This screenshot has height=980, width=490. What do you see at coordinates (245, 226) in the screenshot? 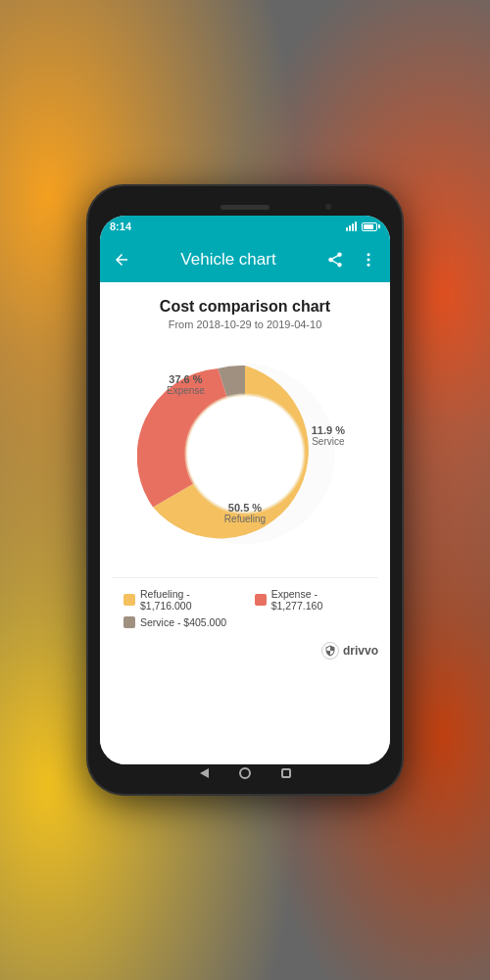
I see `status-bar: 8:14` at bounding box center [245, 226].